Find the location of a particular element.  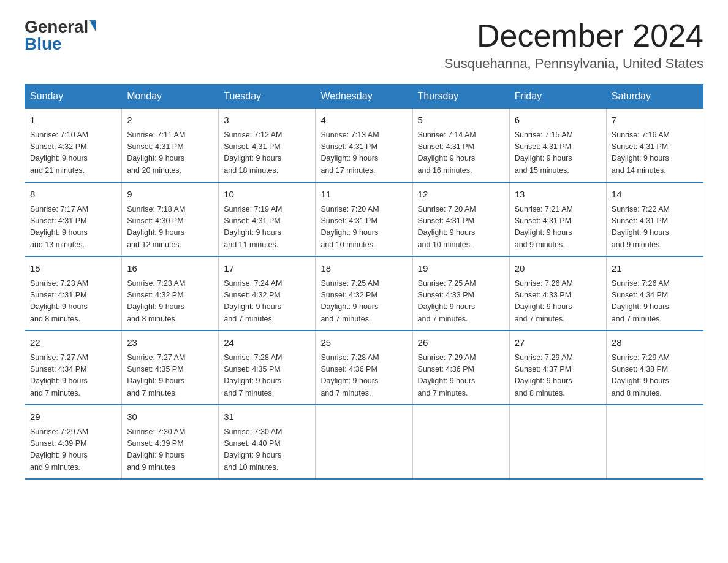

day-number: 14 is located at coordinates (654, 195).